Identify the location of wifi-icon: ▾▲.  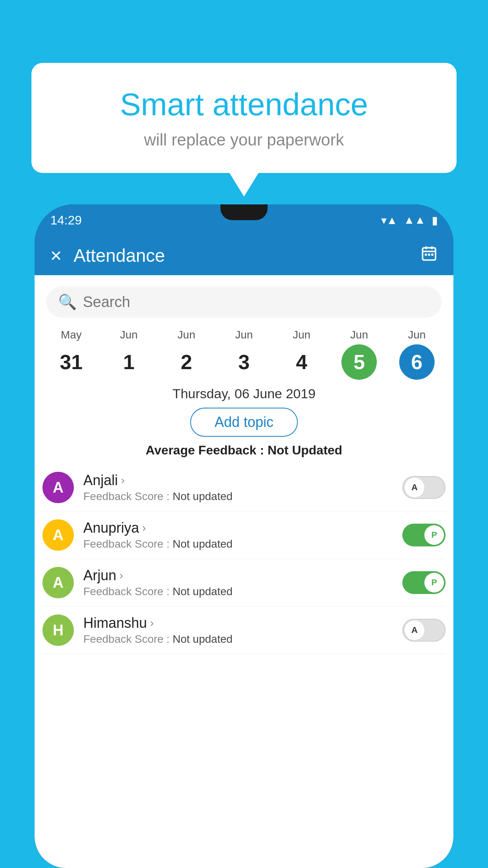
(389, 220).